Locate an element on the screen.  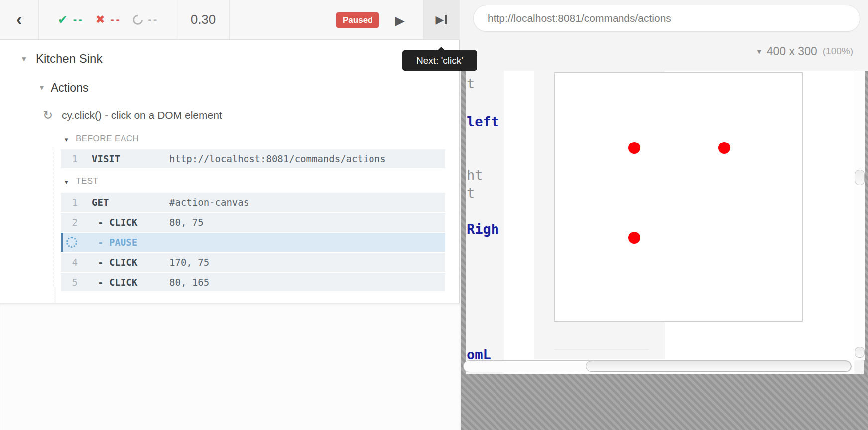
back-chevron-icon: ‹ is located at coordinates (19, 19).